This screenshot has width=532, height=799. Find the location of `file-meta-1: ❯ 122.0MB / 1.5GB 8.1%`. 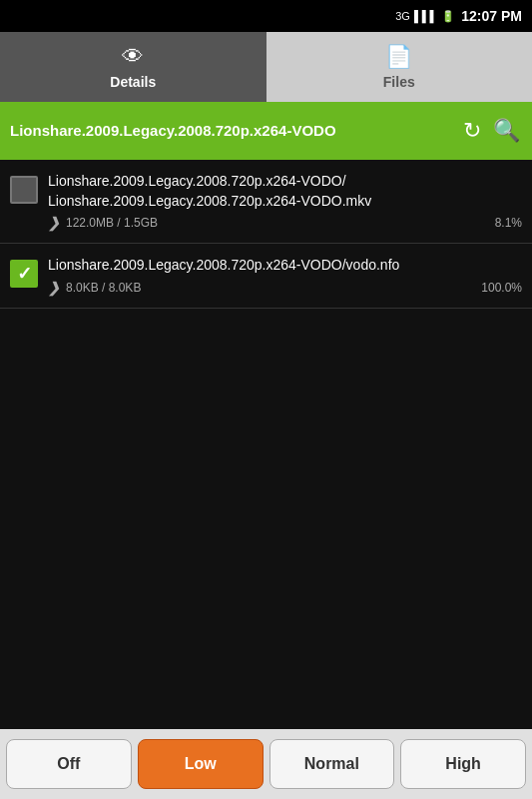

file-meta-1: ❯ 122.0MB / 1.5GB 8.1% is located at coordinates (285, 223).